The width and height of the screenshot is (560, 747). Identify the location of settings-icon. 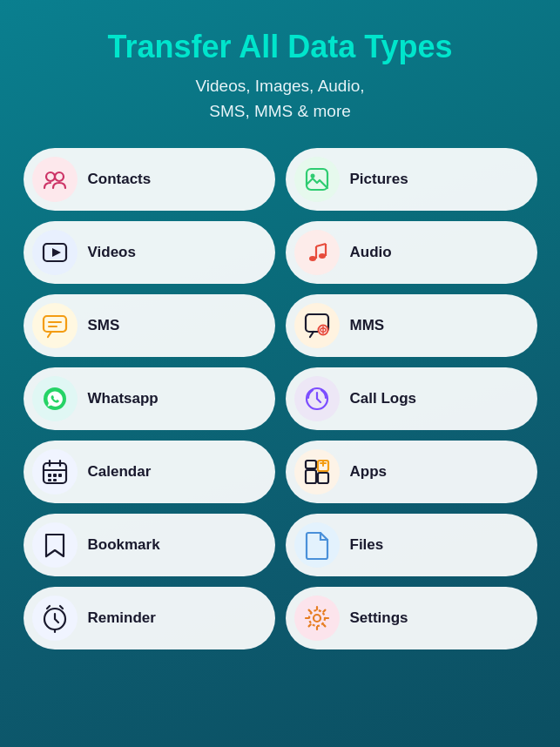
(317, 618).